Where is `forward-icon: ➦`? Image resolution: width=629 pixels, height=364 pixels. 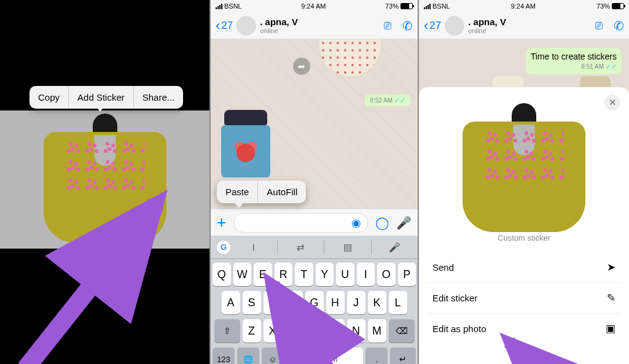
forward-icon: ➦ is located at coordinates (302, 66).